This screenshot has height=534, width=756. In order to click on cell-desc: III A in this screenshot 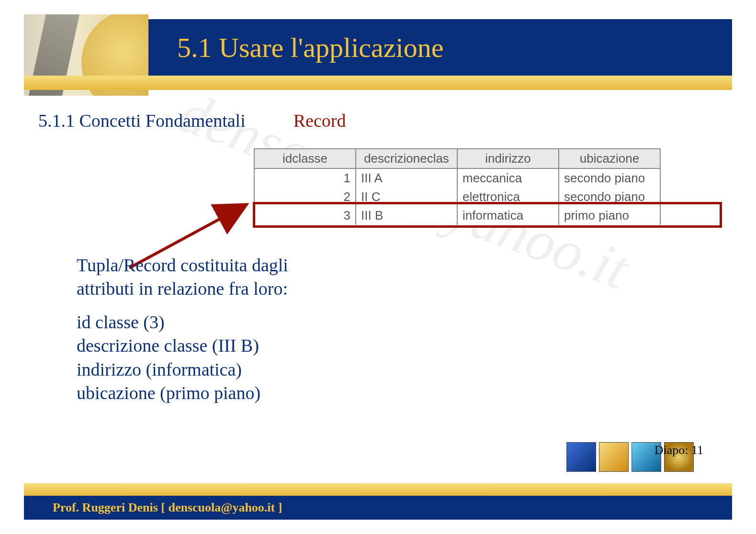, I will do `click(406, 178)`.